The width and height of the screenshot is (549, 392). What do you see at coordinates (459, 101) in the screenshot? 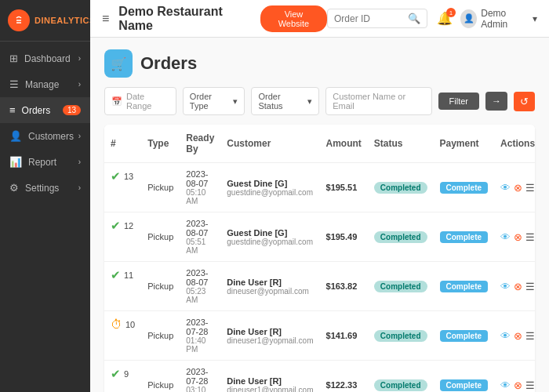
I see `filter-button: Filter` at bounding box center [459, 101].